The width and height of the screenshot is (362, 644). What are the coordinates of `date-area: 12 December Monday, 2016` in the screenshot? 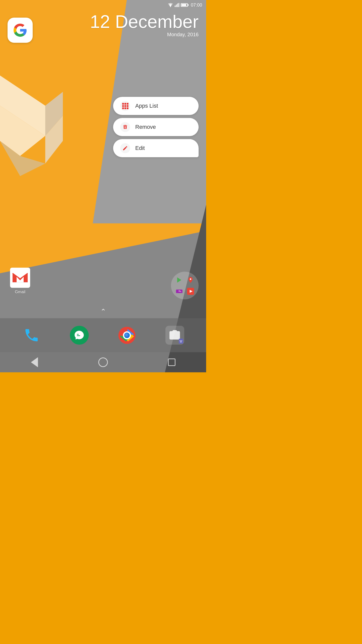 It's located at (144, 25).